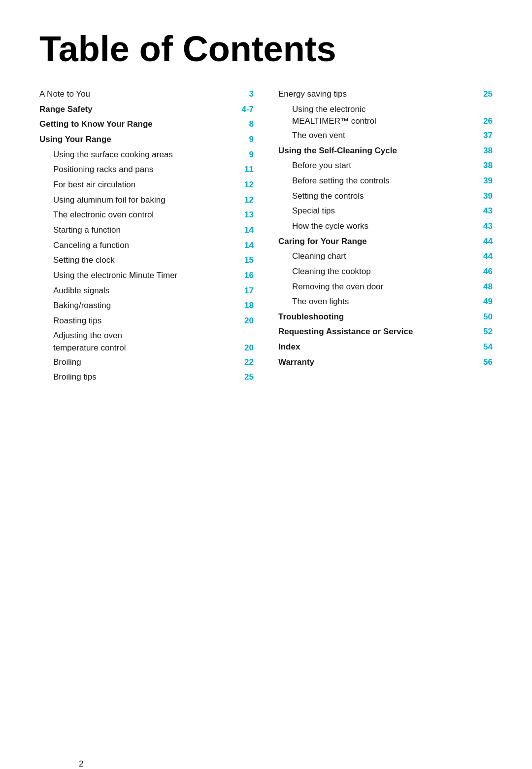 The width and height of the screenshot is (532, 769). Describe the element at coordinates (385, 196) in the screenshot. I see `list-item: Setting the controls39` at that location.